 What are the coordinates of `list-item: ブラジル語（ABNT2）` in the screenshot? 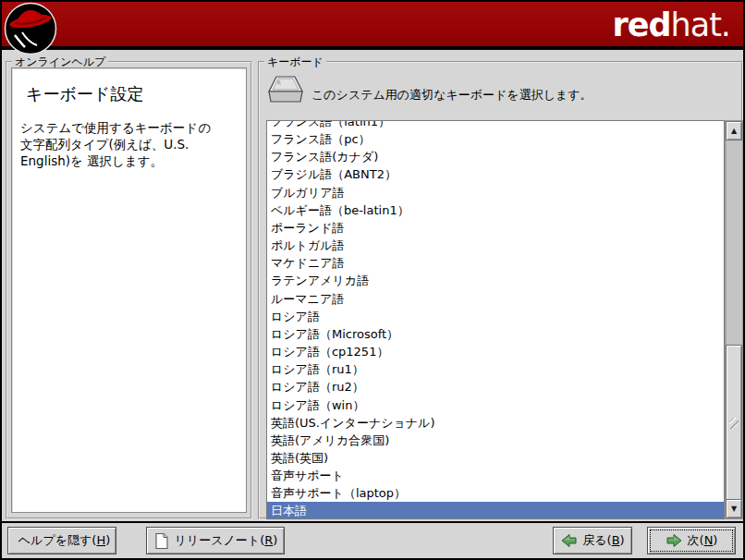 It's located at (495, 174).